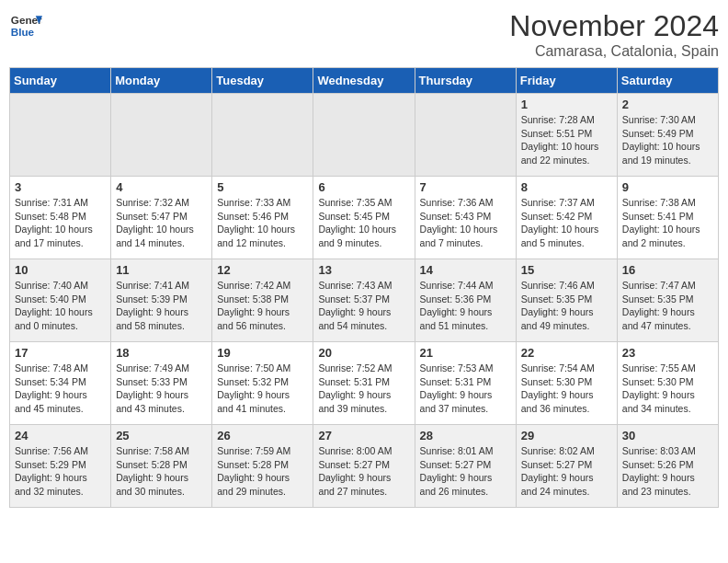 The image size is (728, 563). What do you see at coordinates (162, 384) in the screenshot?
I see `calendar-day-cell: 18Sunrise: 7:49 AM Sunset: 5:33 PM Dayli…` at bounding box center [162, 384].